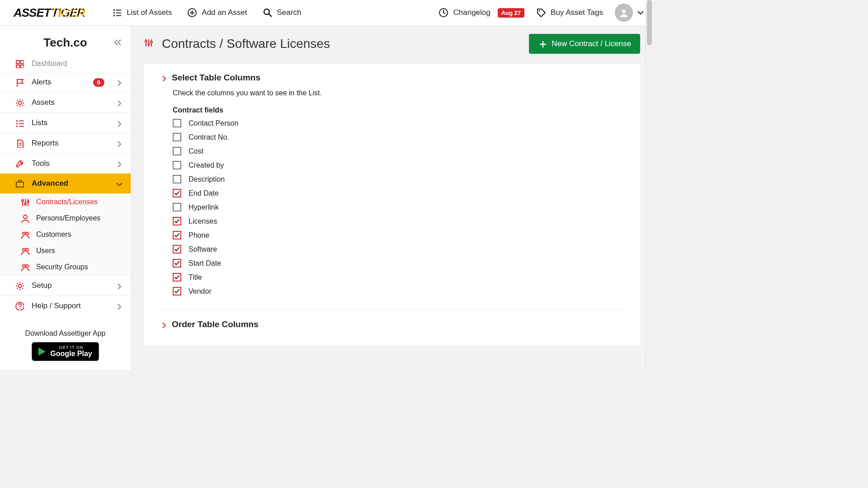 The height and width of the screenshot is (488, 868). I want to click on fieldset-label: Contract fields, so click(399, 110).